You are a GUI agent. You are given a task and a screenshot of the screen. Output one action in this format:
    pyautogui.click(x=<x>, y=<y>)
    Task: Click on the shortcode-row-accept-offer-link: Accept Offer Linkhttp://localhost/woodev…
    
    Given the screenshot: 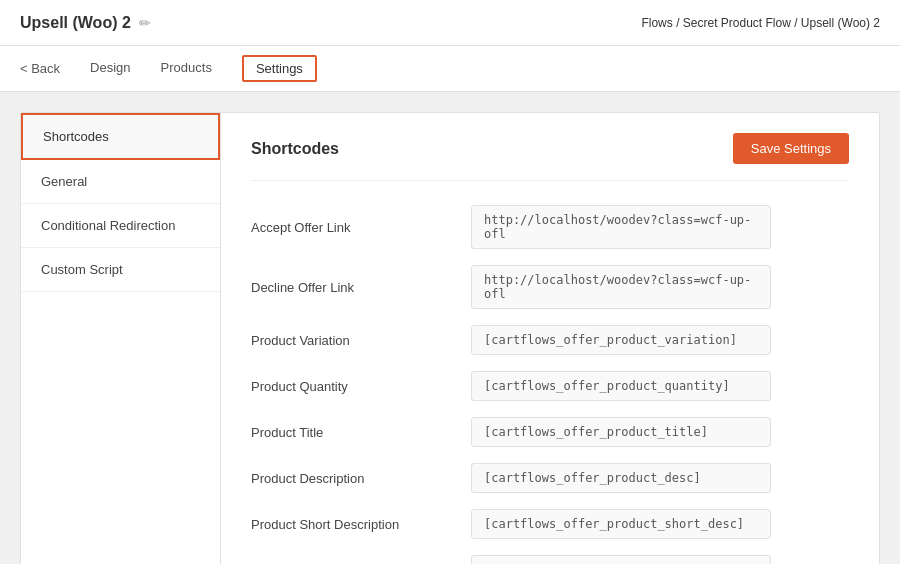 What is the action you would take?
    pyautogui.click(x=550, y=227)
    